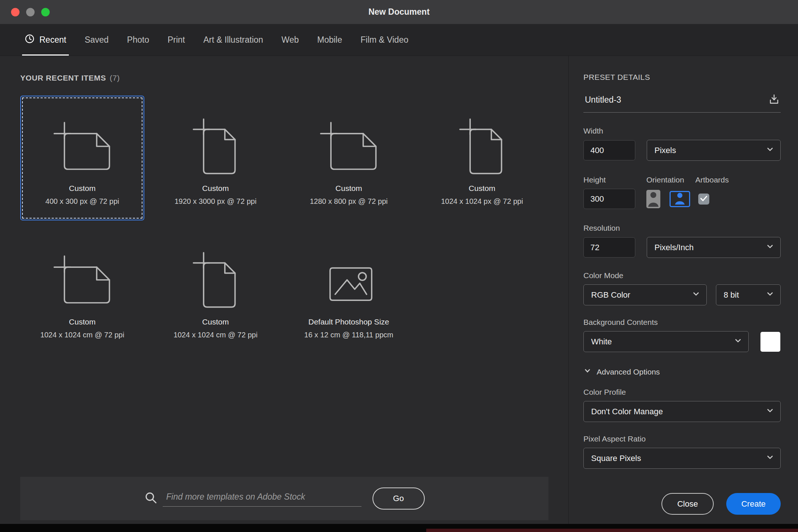 The width and height of the screenshot is (798, 532). I want to click on preset-name: Default Photoshop Size, so click(349, 322).